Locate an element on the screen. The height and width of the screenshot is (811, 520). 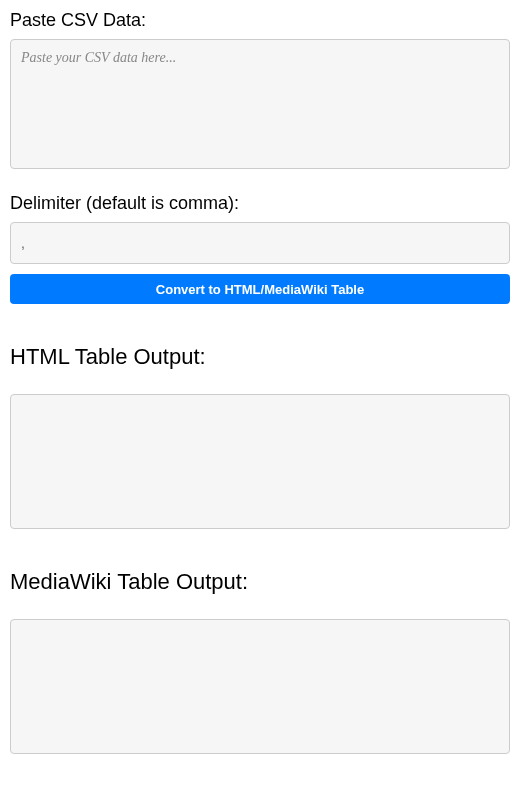
csv-data-label: Paste CSV Data: is located at coordinates (260, 20).